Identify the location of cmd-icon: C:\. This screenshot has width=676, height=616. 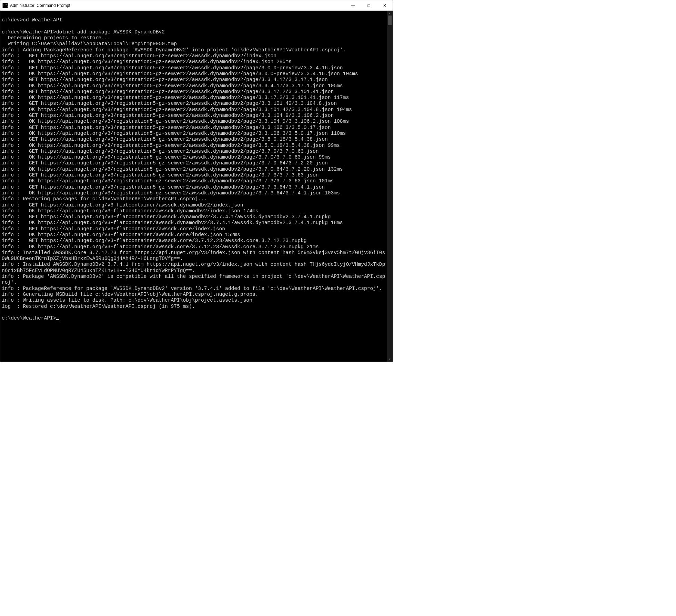
(5, 6).